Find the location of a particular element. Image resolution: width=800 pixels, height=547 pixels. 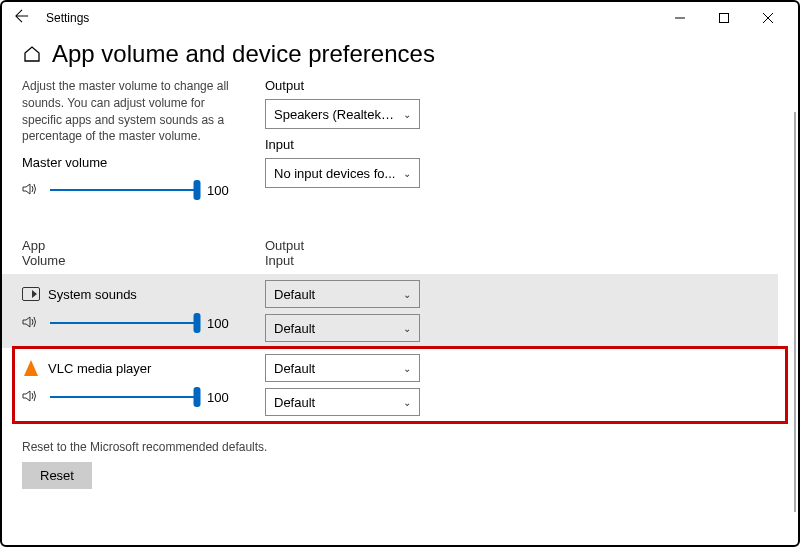

app-row: VLC media player100Default⌄Default⌄ is located at coordinates (400, 385).